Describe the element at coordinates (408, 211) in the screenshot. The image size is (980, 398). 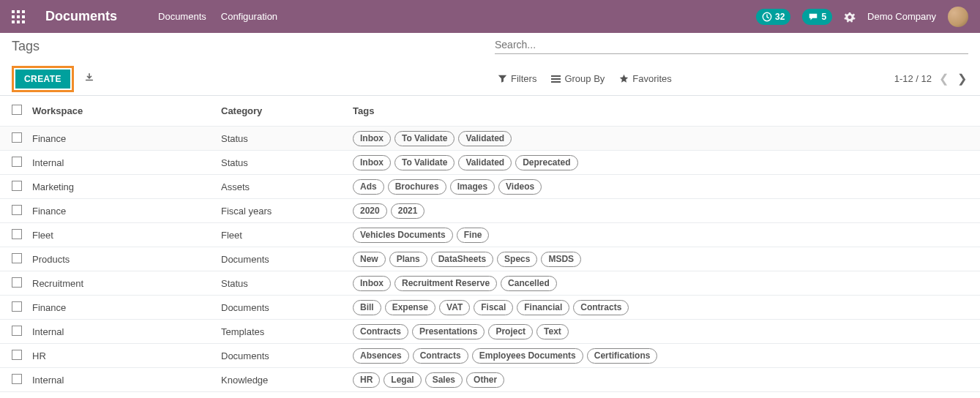
I see `tag-chip: 2021` at that location.